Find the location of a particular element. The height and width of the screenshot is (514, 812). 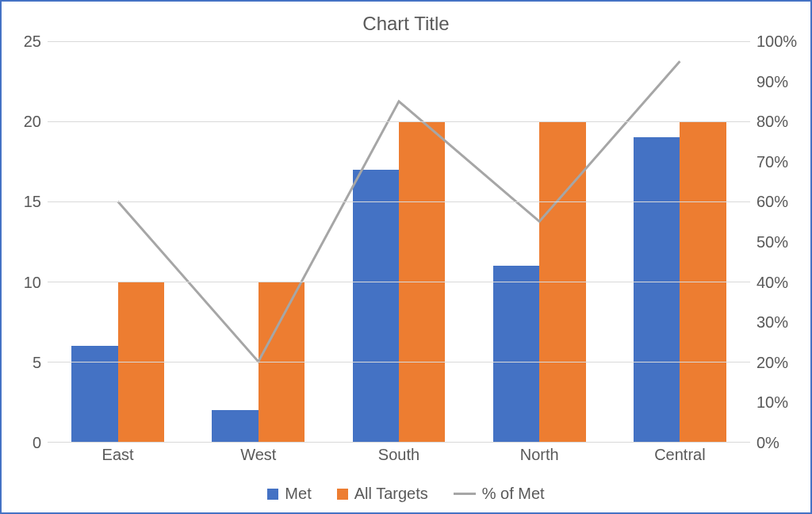

y-right-tick: 90% is located at coordinates (772, 81).